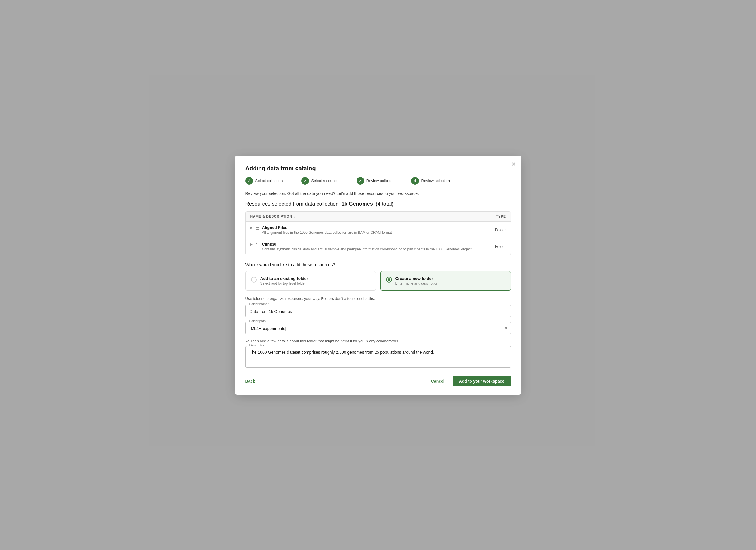  I want to click on options-row: Add to an existing folder Select root fo…, so click(378, 281).